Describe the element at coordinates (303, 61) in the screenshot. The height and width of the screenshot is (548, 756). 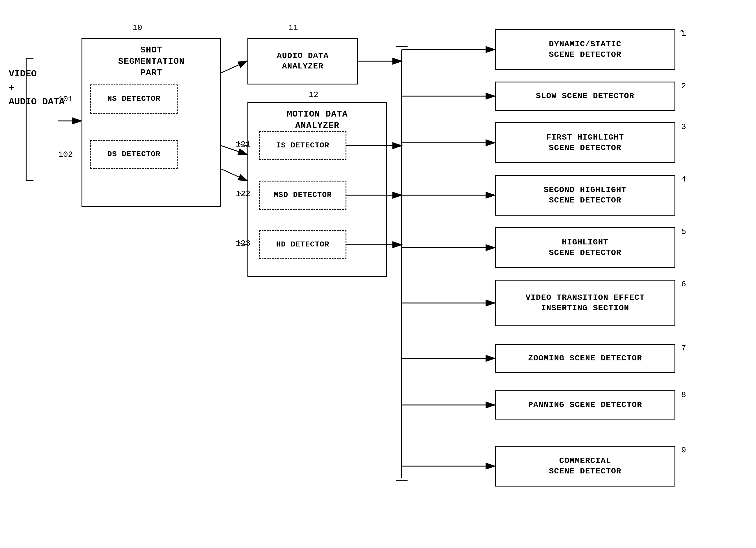
I see `audio-analyzer-box: AUDIO DATA ANALYZER` at that location.